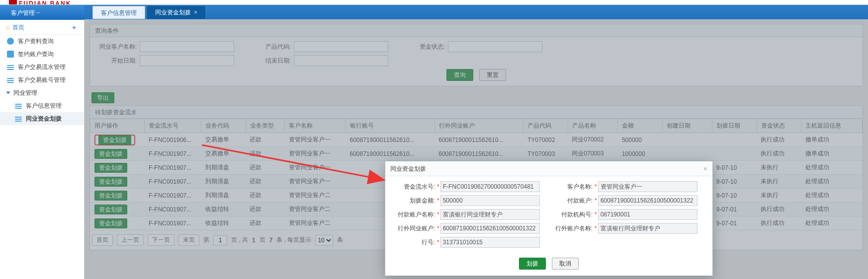  Describe the element at coordinates (476, 12) in the screenshot. I see `tabs: 客户信息管理同业资金划拨×` at that location.